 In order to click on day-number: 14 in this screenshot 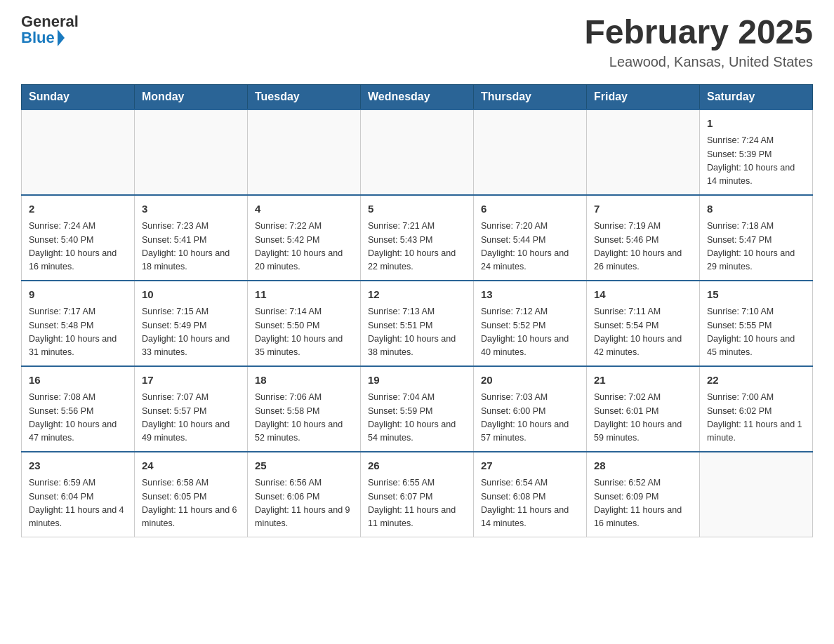, I will do `click(643, 295)`.